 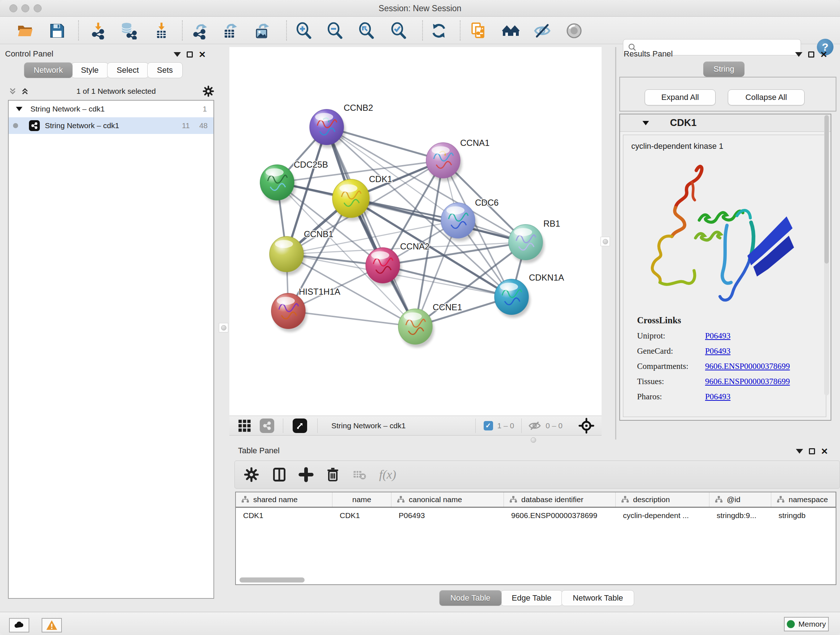 What do you see at coordinates (306, 475) in the screenshot?
I see `add-column-icon` at bounding box center [306, 475].